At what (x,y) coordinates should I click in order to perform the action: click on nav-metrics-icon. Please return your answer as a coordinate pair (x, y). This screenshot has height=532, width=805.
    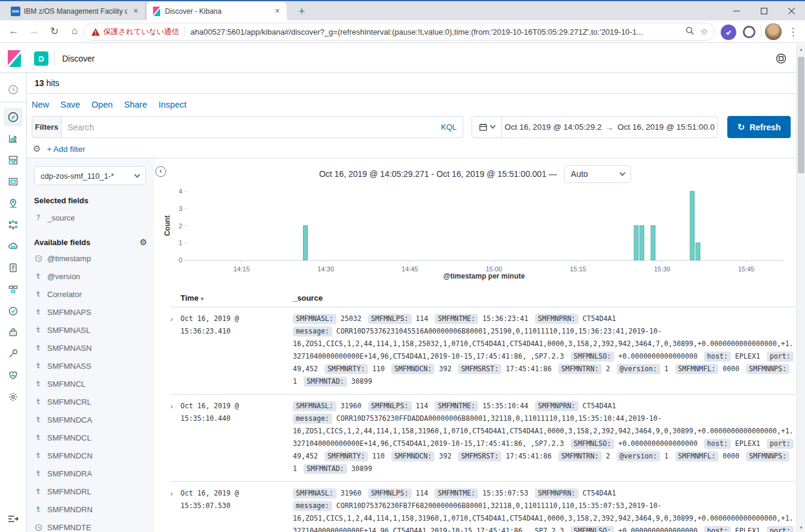
    Looking at the image, I should click on (13, 246).